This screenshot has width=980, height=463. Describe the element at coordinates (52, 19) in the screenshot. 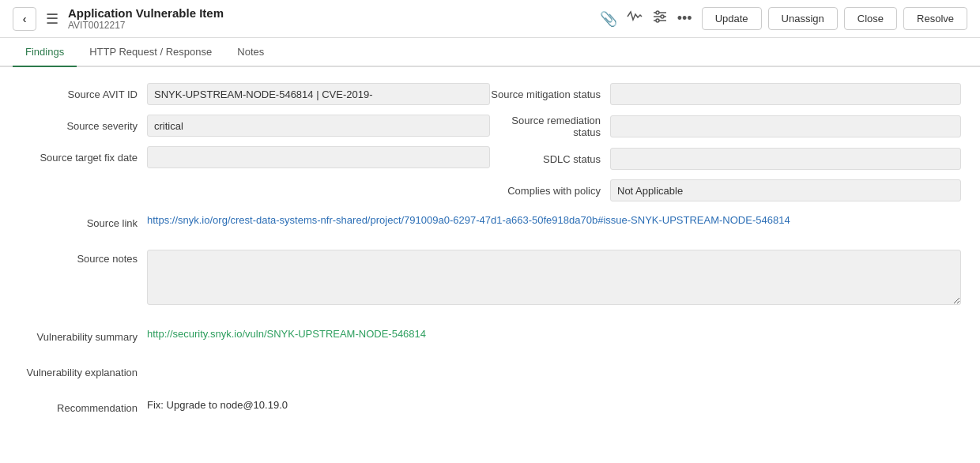

I see `menu-icon: ☰` at that location.